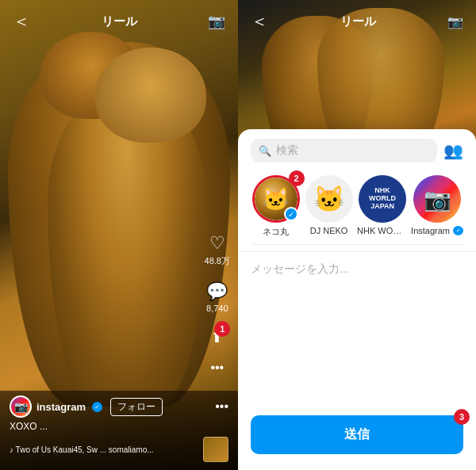 The width and height of the screenshot is (476, 470). I want to click on instagram-avatar-wrap: 📷, so click(437, 199).